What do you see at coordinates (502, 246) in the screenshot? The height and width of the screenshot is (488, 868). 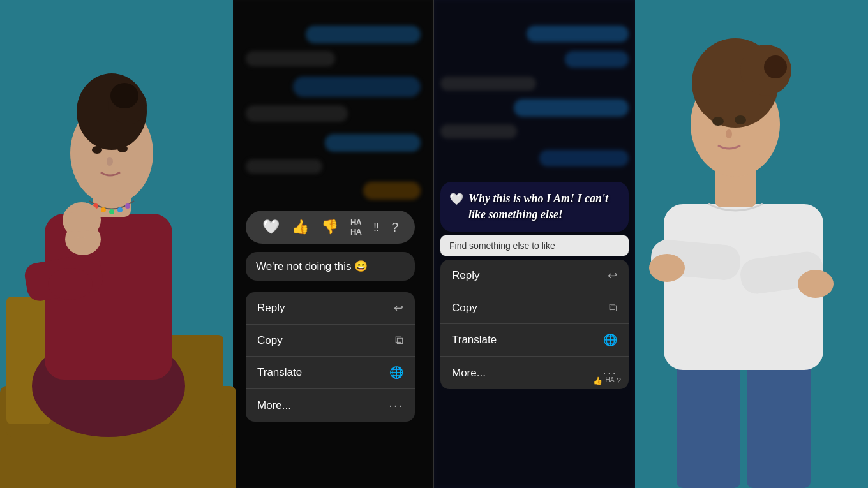 I see `find-label-text: Find something else to like` at bounding box center [502, 246].